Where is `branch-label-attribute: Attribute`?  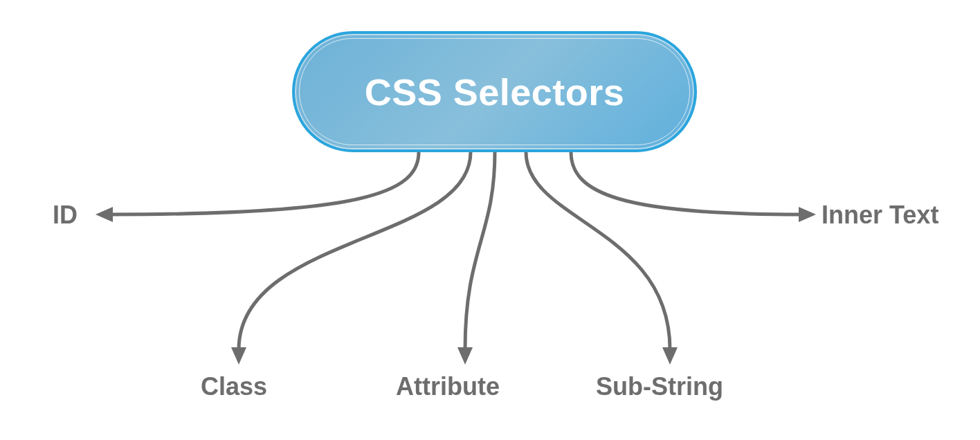 branch-label-attribute: Attribute is located at coordinates (448, 387).